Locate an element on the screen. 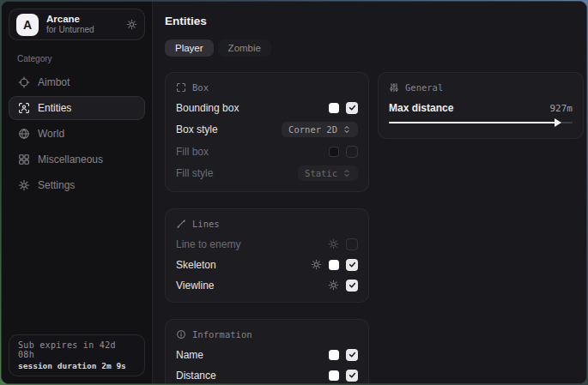 The width and height of the screenshot is (588, 385). setting-label: Line to enemy is located at coordinates (208, 244).